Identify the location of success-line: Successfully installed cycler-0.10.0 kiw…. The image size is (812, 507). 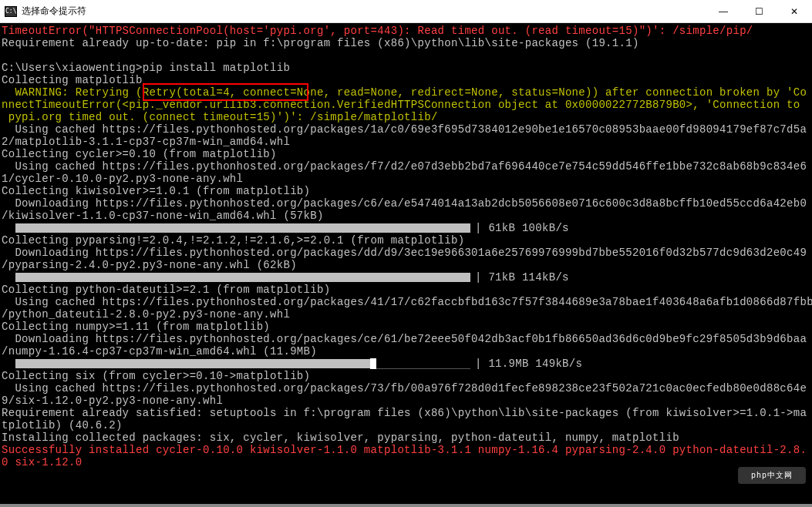
(407, 450).